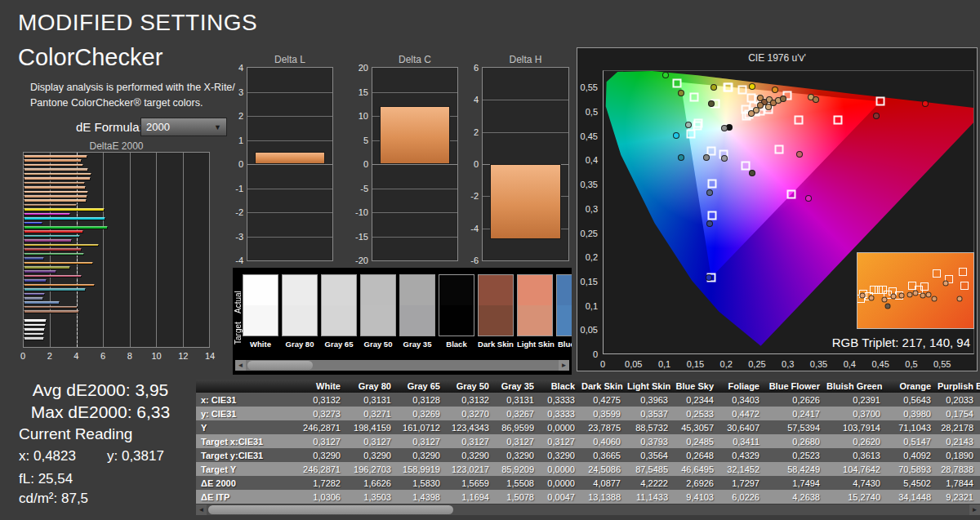 The width and height of the screenshot is (980, 520). What do you see at coordinates (339, 312) in the screenshot?
I see `swatch-gray-65: Gray 65` at bounding box center [339, 312].